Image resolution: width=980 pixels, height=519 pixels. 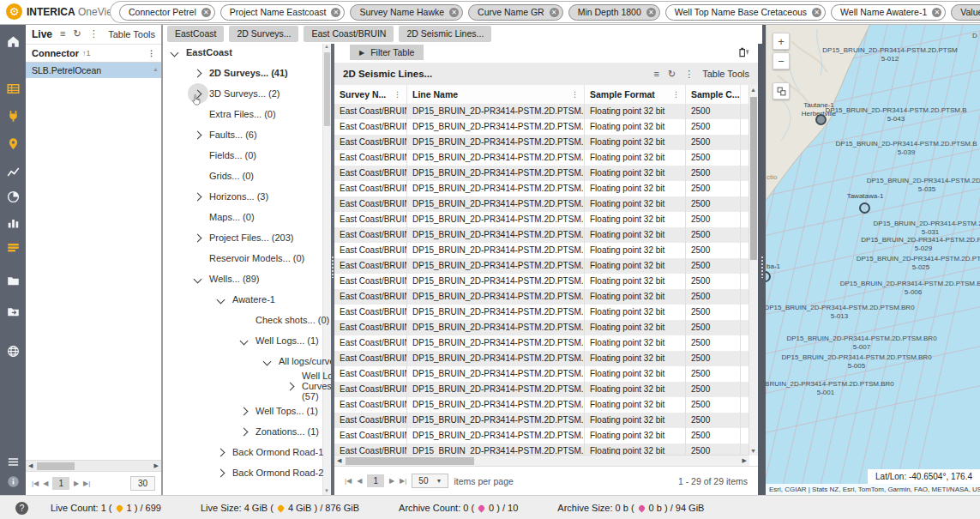 I want to click on table-tools-button: Table Tools, so click(x=725, y=74).